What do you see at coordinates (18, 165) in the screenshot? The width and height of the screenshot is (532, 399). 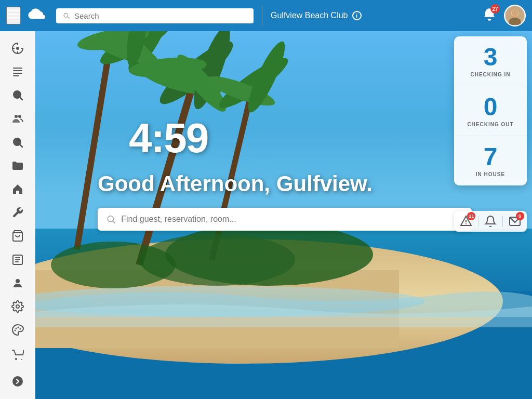 I see `sidebar-item-folders` at bounding box center [18, 165].